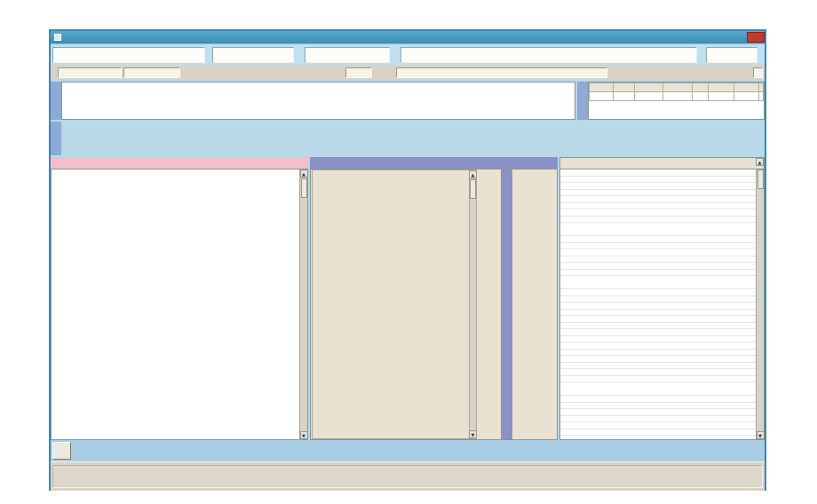 This screenshot has height=504, width=817. I want to click on insurance-info-tab, so click(56, 101).